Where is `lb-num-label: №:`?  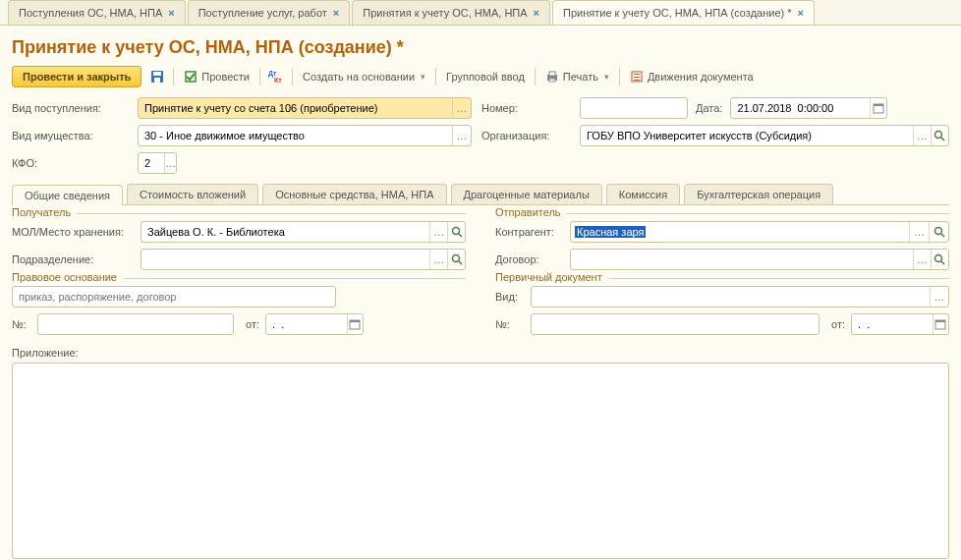 lb-num-label: №: is located at coordinates (22, 324).